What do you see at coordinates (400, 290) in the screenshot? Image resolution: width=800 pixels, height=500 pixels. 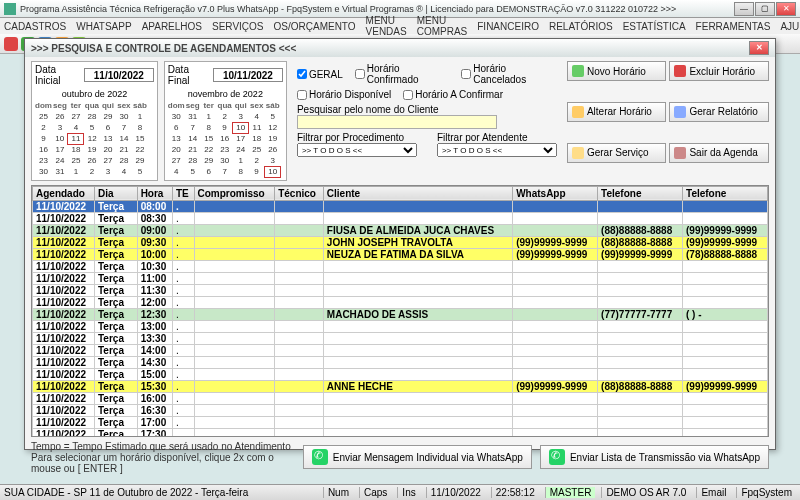 I see `table-row: 11/10/2022Terça11:30.` at bounding box center [400, 290].